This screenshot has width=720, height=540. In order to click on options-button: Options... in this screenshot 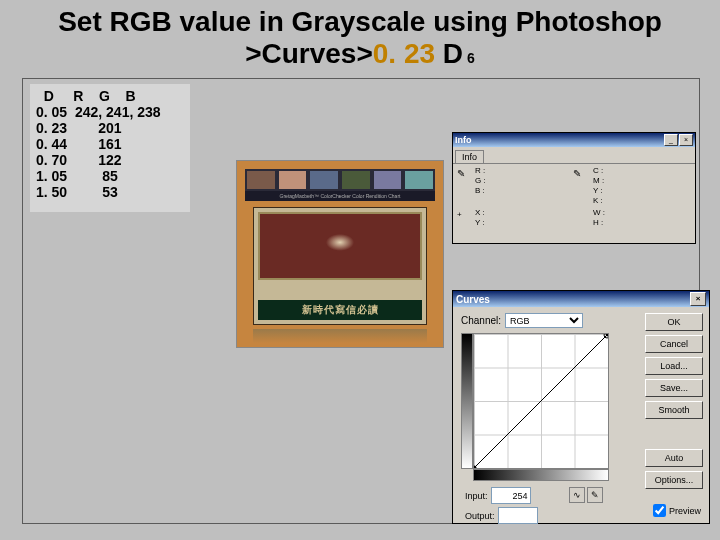, I will do `click(674, 480)`.